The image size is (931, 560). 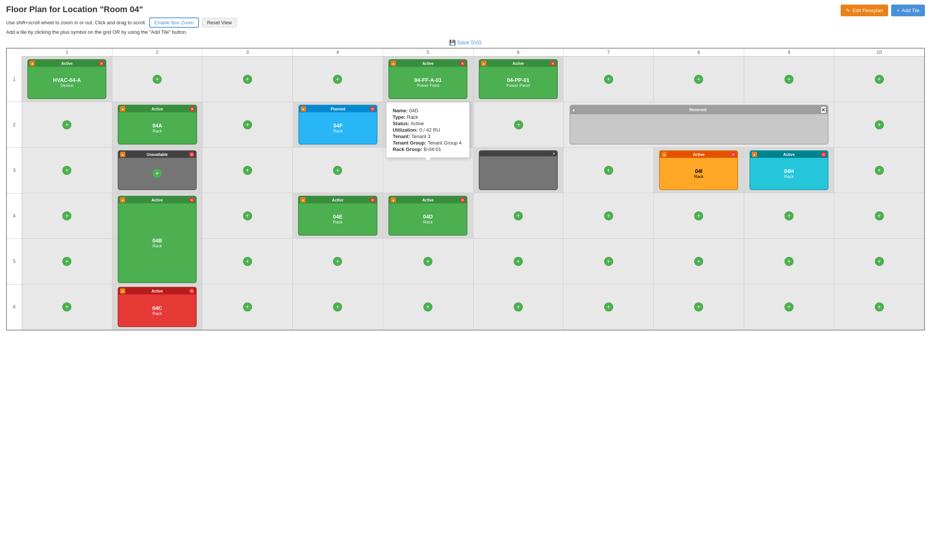 What do you see at coordinates (67, 307) in the screenshot?
I see `add-btn-6-1: +` at bounding box center [67, 307].